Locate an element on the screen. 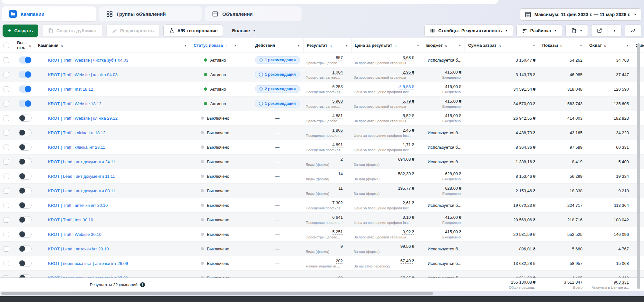 The width and height of the screenshot is (644, 302). ab-test-button: A/B-тестирование is located at coordinates (193, 31).